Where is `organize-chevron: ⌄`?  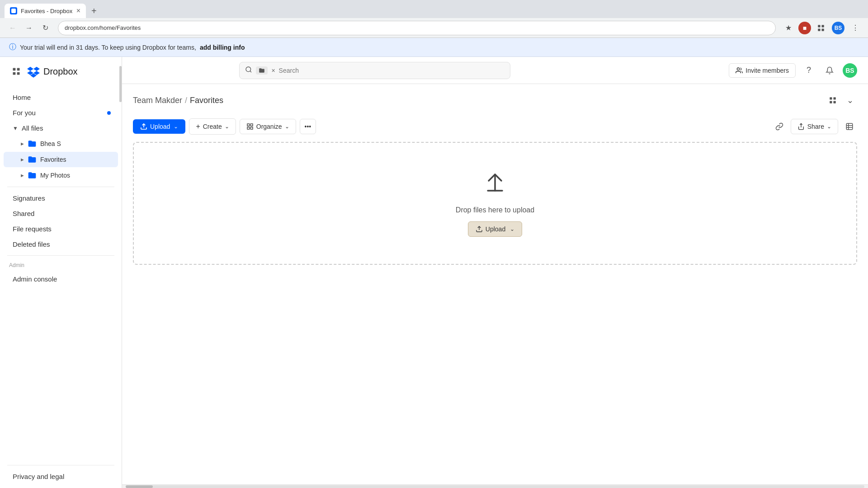
organize-chevron: ⌄ is located at coordinates (287, 127).